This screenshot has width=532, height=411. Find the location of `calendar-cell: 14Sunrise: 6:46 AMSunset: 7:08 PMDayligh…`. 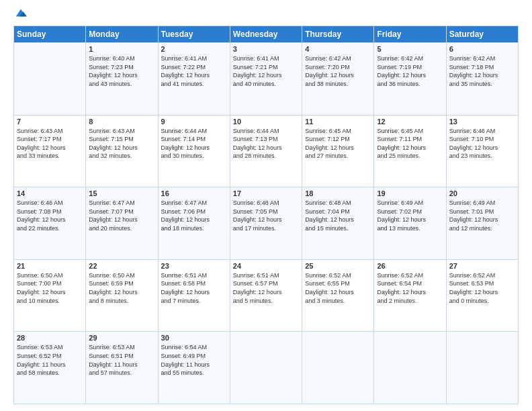

calendar-cell: 14Sunrise: 6:46 AMSunset: 7:08 PMDayligh… is located at coordinates (50, 224).